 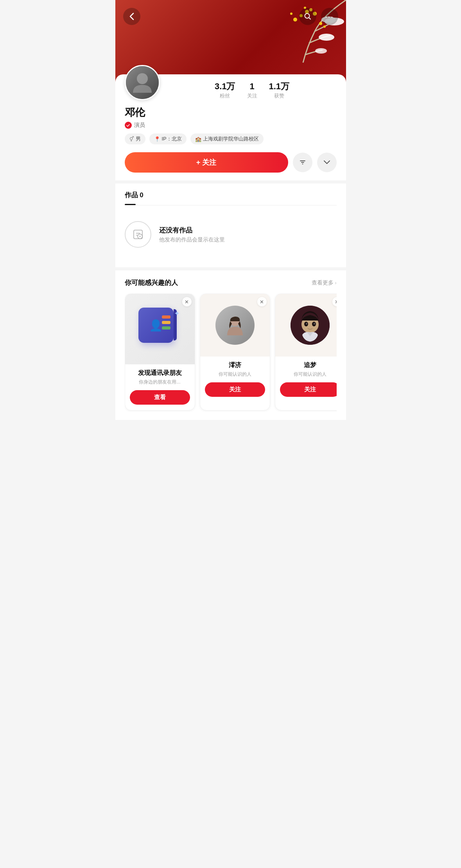 I want to click on rec-card-contacts-close: ✕, so click(x=187, y=302).